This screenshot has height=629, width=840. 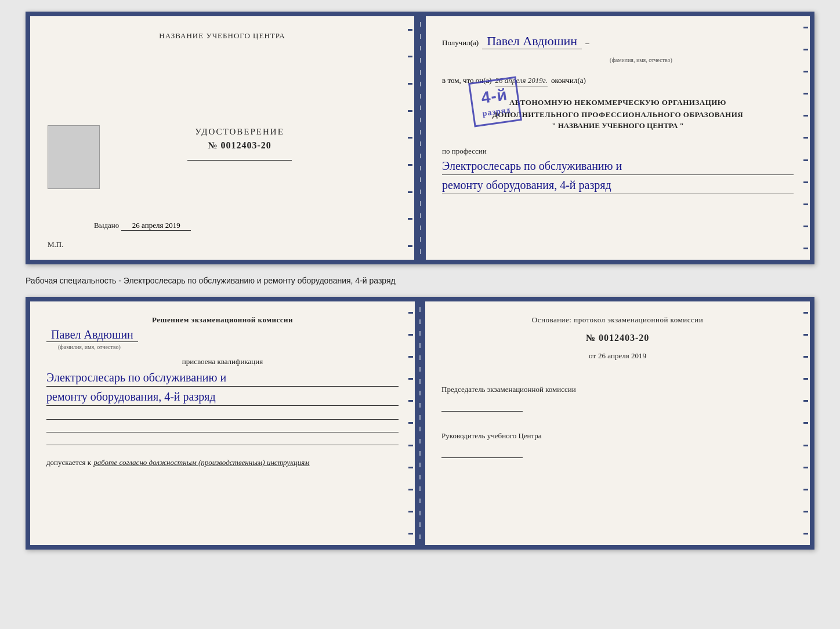 I want to click on director-block: Руководитель учебного Центра, so click(x=617, y=446).